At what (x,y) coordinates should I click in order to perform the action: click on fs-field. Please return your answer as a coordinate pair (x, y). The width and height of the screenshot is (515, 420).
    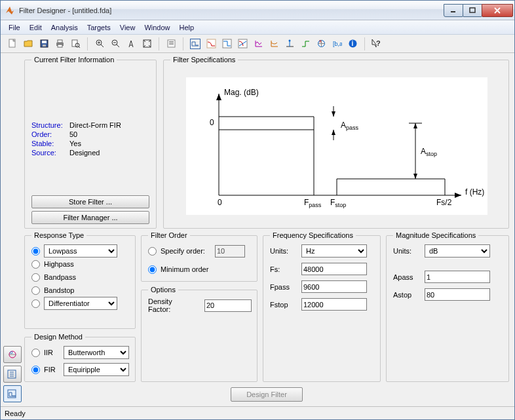
    Looking at the image, I should click on (334, 269).